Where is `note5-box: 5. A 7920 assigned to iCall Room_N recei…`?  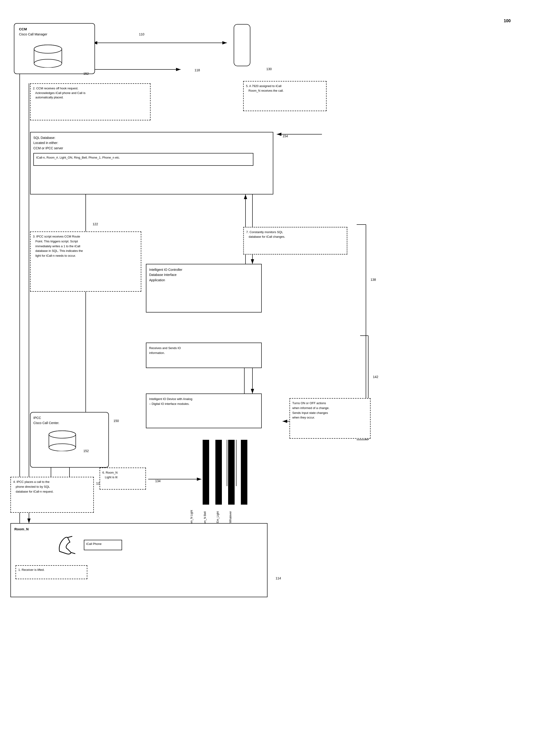 note5-box: 5. A 7920 assigned to iCall Room_N recei… is located at coordinates (285, 96).